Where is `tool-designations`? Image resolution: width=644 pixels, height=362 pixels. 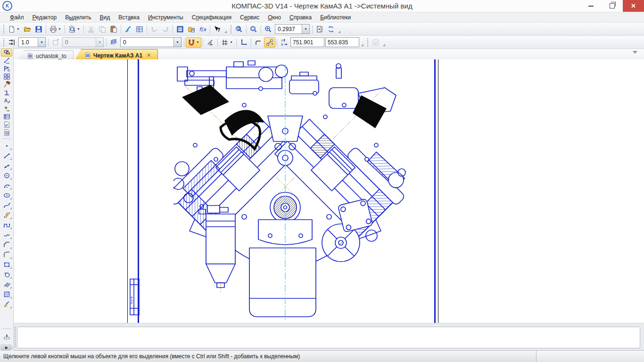
tool-designations is located at coordinates (7, 69).